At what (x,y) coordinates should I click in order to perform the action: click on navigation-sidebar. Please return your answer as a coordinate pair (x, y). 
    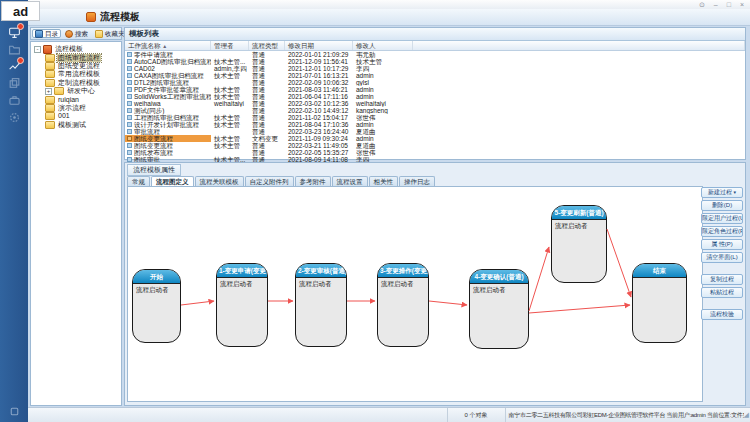
    Looking at the image, I should click on (14, 211).